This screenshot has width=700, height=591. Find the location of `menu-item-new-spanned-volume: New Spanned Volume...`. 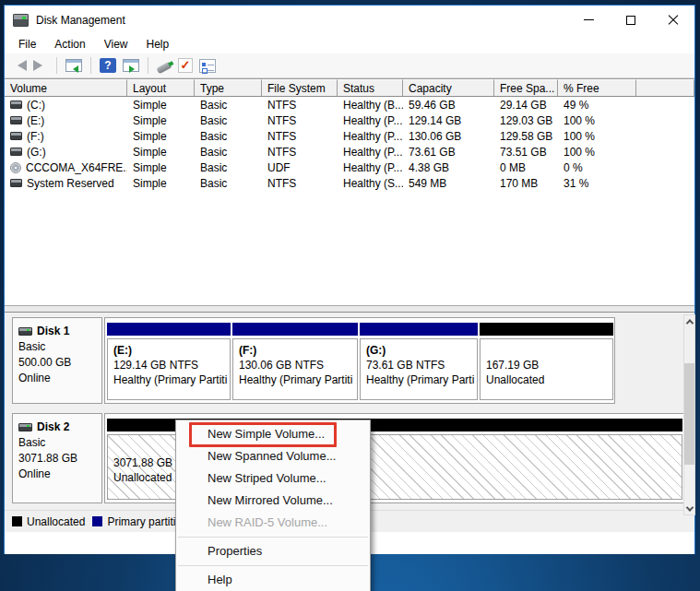

menu-item-new-spanned-volume: New Spanned Volume... is located at coordinates (273, 456).